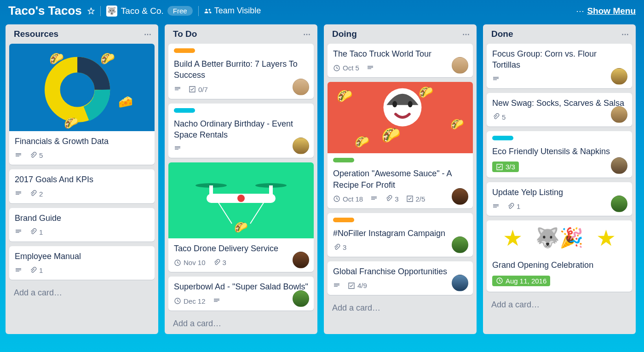 The width and height of the screenshot is (644, 352). Describe the element at coordinates (559, 110) in the screenshot. I see `card: New Swag: Socks, Scarves & Salsa 5` at that location.